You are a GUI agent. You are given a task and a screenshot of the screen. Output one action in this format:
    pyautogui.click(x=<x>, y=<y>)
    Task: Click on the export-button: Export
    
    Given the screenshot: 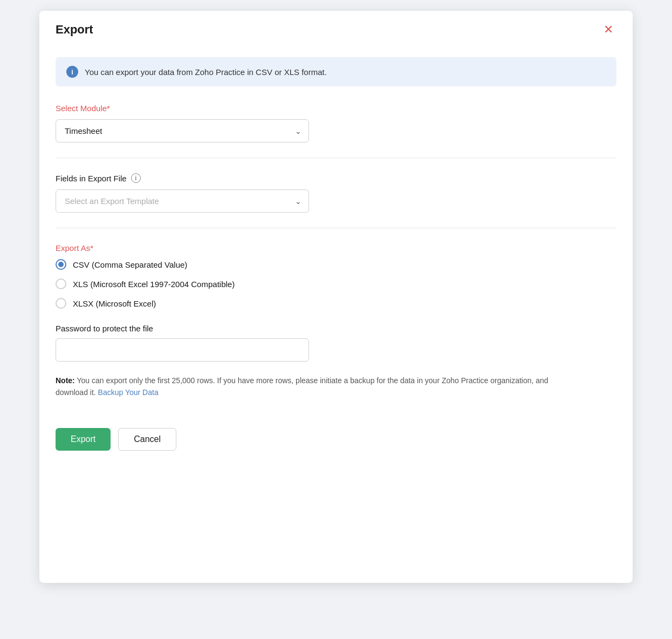 What is the action you would take?
    pyautogui.click(x=83, y=439)
    